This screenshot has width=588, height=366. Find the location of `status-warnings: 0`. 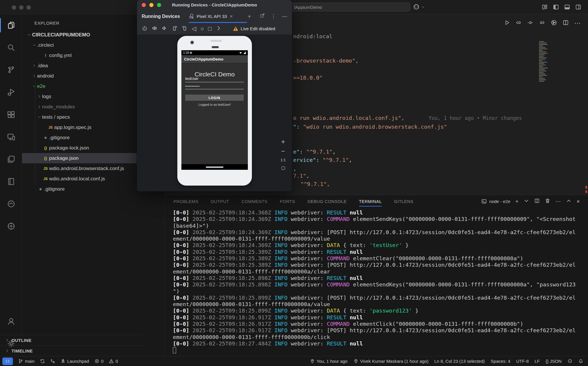

status-warnings: 0 is located at coordinates (113, 361).